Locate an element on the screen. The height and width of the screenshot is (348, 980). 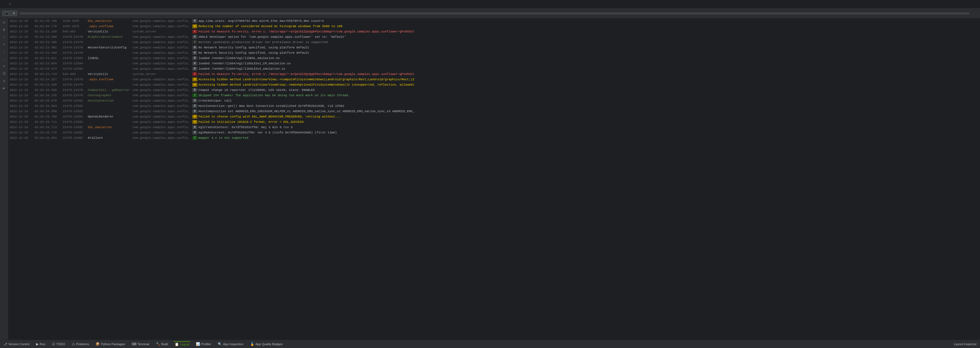
filter-bar is located at coordinates (495, 13).